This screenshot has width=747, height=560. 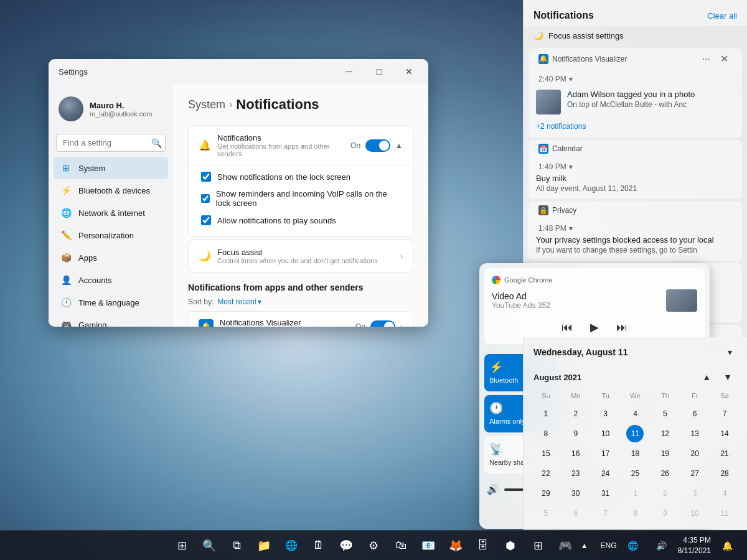 What do you see at coordinates (695, 474) in the screenshot?
I see `cal-cell-27: 27` at bounding box center [695, 474].